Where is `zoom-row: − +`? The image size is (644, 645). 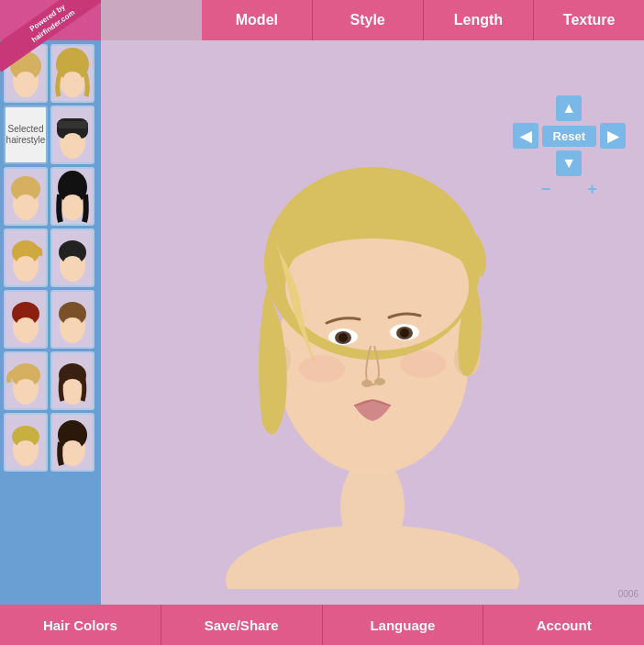
zoom-row: − + is located at coordinates (569, 189).